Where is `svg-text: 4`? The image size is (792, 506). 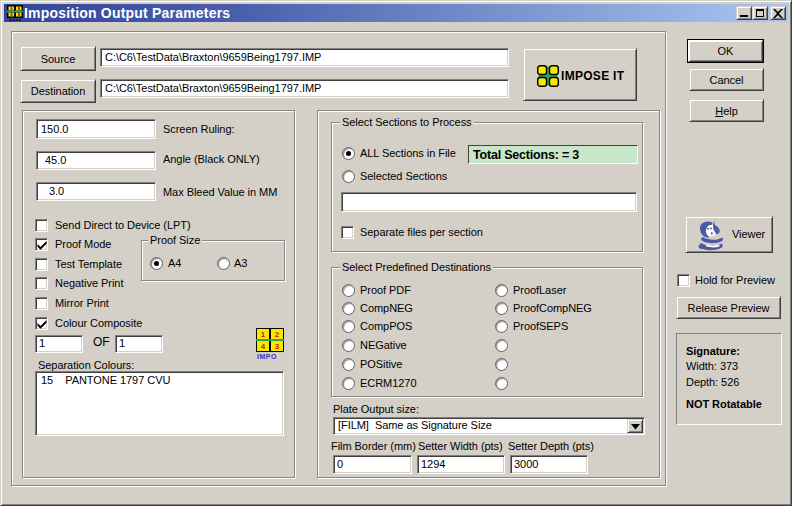
svg-text: 4 is located at coordinates (264, 346).